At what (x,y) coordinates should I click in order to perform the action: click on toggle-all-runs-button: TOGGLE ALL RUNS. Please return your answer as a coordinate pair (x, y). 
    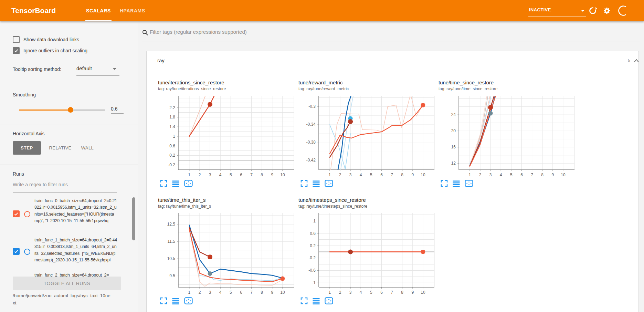
    Looking at the image, I should click on (67, 283).